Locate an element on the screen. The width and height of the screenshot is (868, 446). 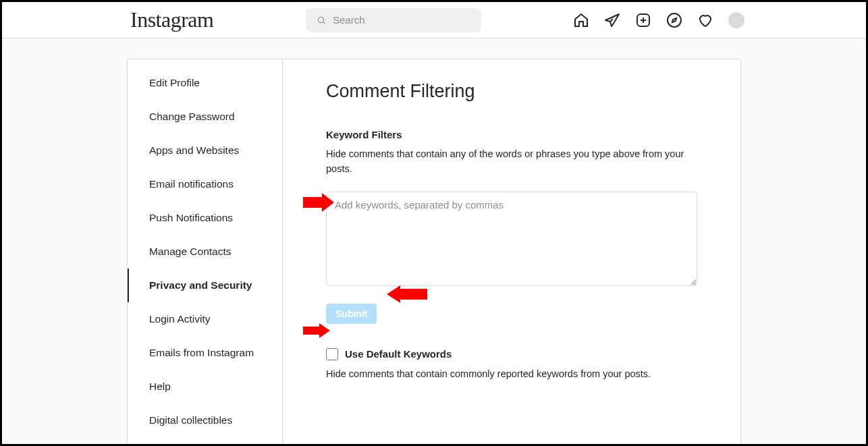
default-keywords-label: Use Default Keywords is located at coordinates (398, 354).